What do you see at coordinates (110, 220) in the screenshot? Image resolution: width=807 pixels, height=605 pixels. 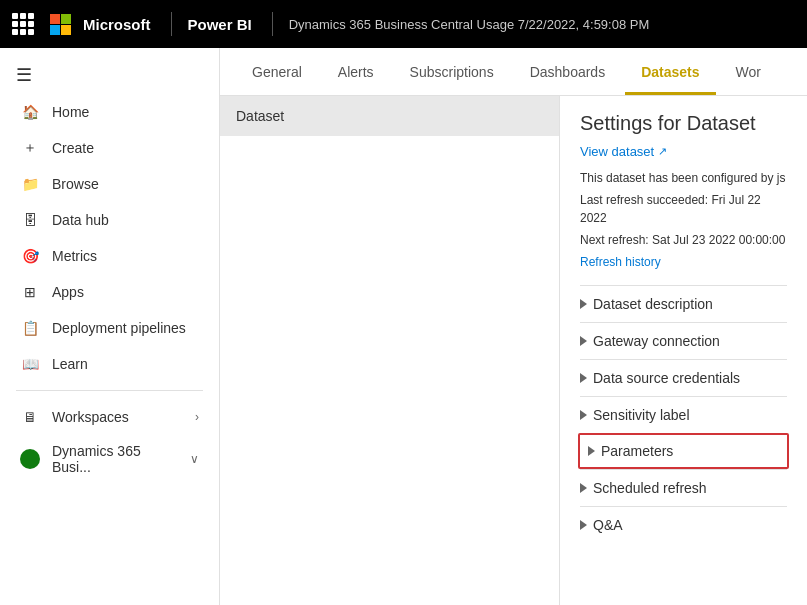 I see `sidebar-item-datahub: 🗄 Data hub` at bounding box center [110, 220].